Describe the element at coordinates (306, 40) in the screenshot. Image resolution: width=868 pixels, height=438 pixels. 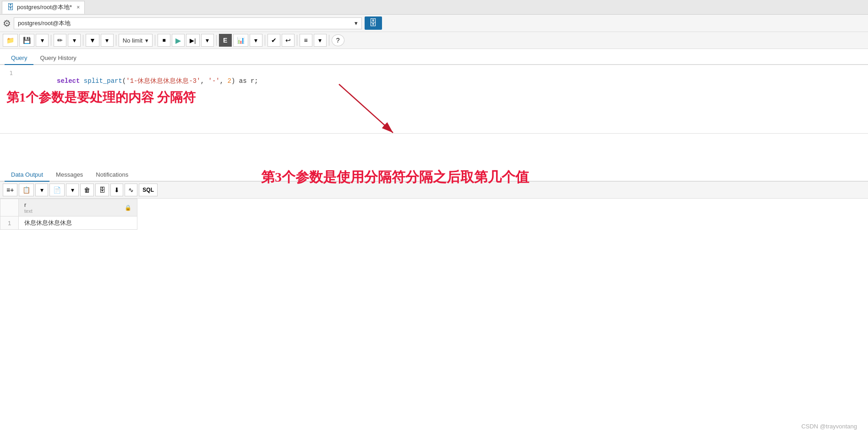
I see `macro-button: ≡` at that location.